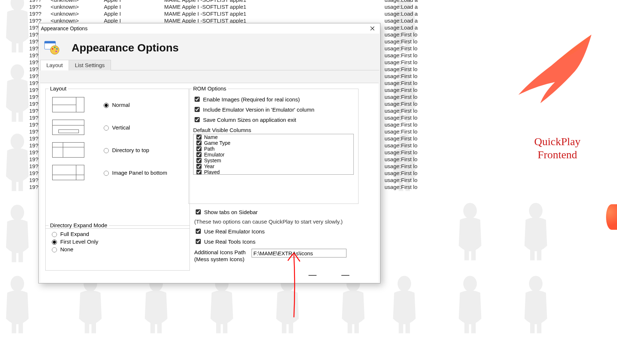 The height and width of the screenshot is (364, 617). Describe the element at coordinates (275, 222) in the screenshot. I see `slow-start-note: (These two options can cause QuickPlay t…` at that location.